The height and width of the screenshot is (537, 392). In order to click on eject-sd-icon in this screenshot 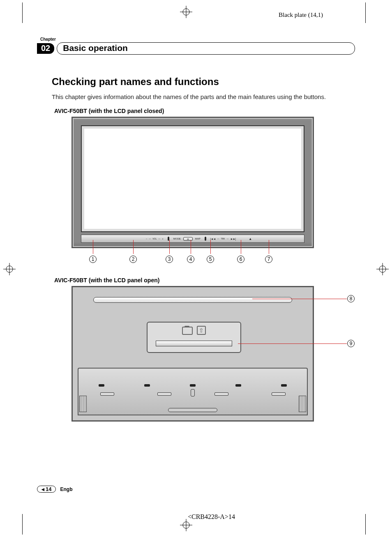, I will do `click(201, 330)`.